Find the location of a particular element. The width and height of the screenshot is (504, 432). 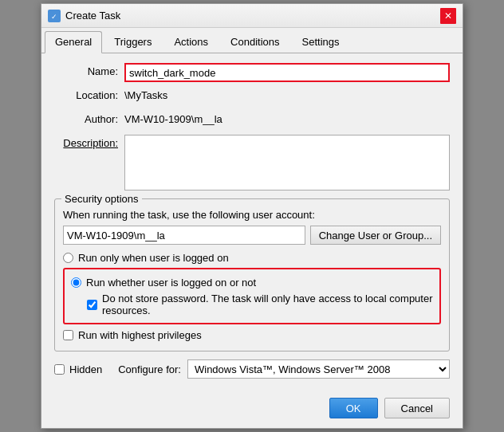

name-label: Name: is located at coordinates (86, 70).